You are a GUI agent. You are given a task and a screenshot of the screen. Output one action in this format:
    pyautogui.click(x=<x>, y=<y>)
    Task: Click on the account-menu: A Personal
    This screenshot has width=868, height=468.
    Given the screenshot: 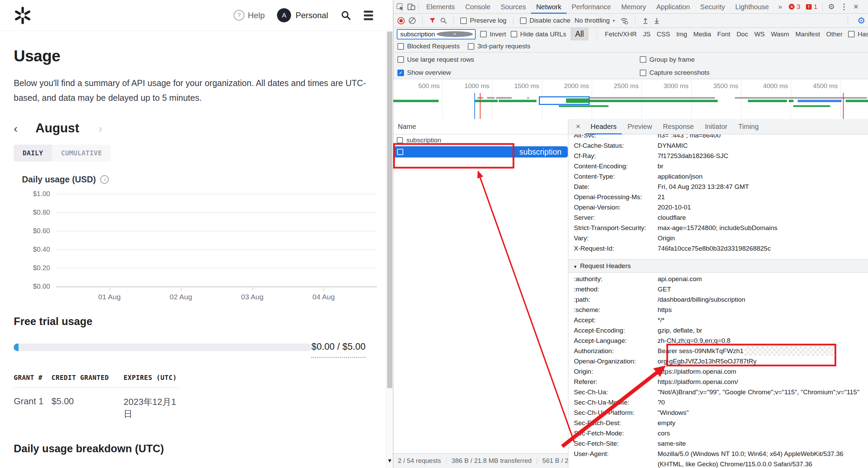 What is the action you would take?
    pyautogui.click(x=303, y=15)
    